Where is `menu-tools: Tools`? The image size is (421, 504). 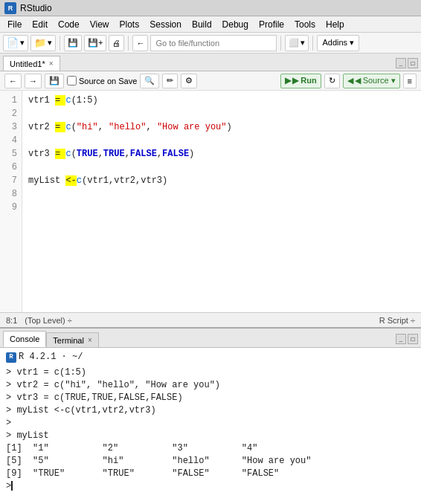 menu-tools: Tools is located at coordinates (305, 25).